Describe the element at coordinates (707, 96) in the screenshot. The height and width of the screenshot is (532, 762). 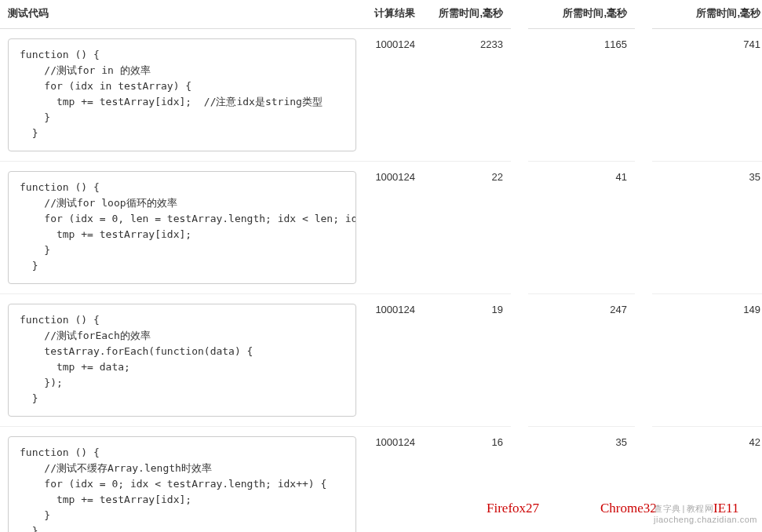
I see `cell-time3: 741` at that location.